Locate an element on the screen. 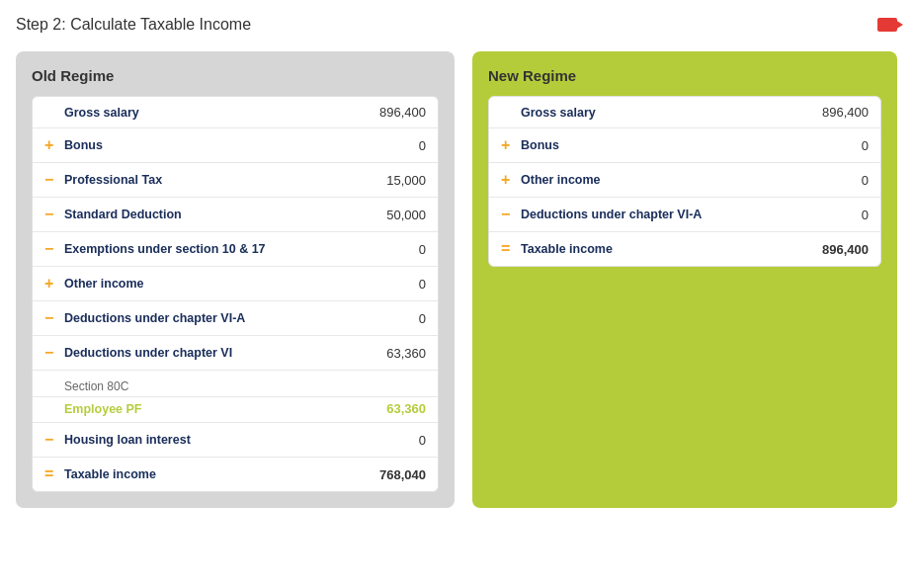 The width and height of the screenshot is (913, 588). old-professional-tax-row: − Professional Tax 15,000 is located at coordinates (235, 180).